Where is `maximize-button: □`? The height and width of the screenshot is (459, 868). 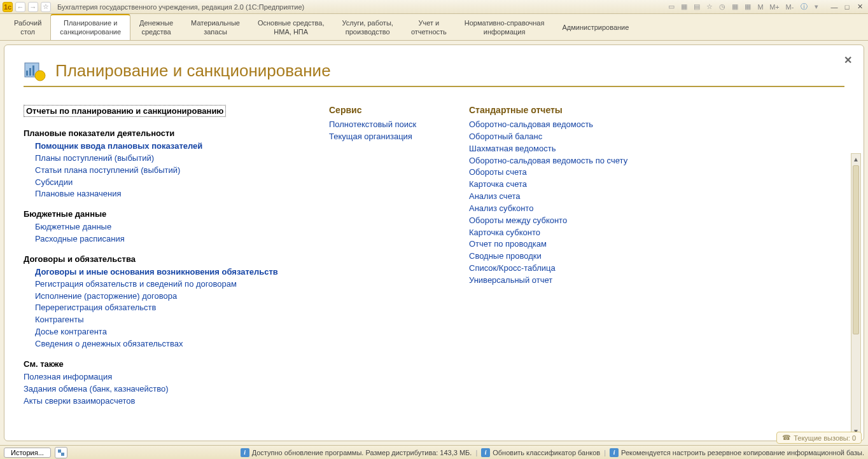
maximize-button: □ is located at coordinates (847, 7).